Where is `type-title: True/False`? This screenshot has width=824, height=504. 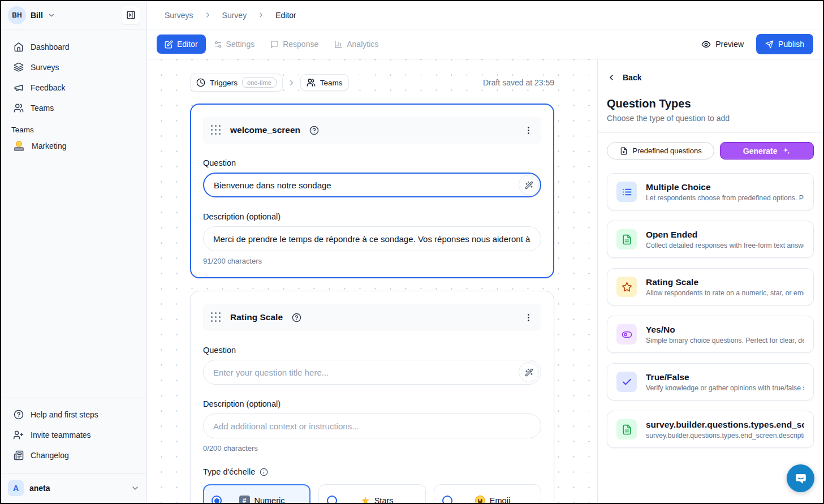
type-title: True/False is located at coordinates (725, 377).